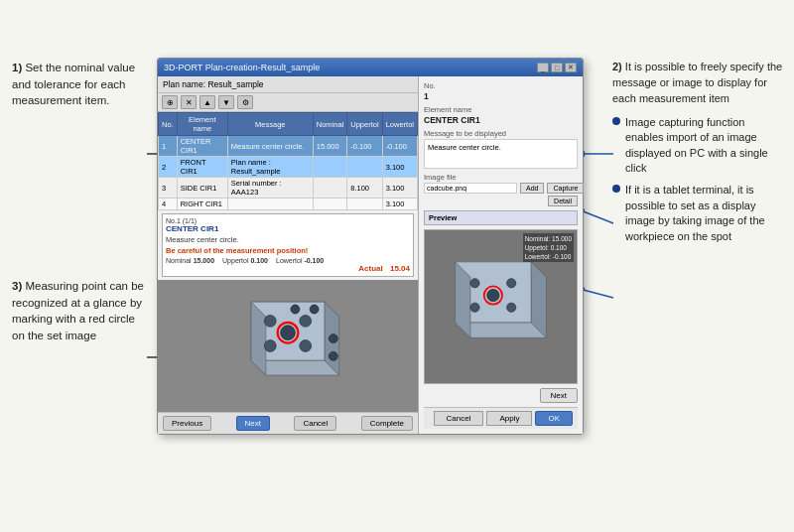  What do you see at coordinates (350, 67) in the screenshot?
I see `window-title: 3D-PORT Plan-creation-Result_sample` at bounding box center [350, 67].